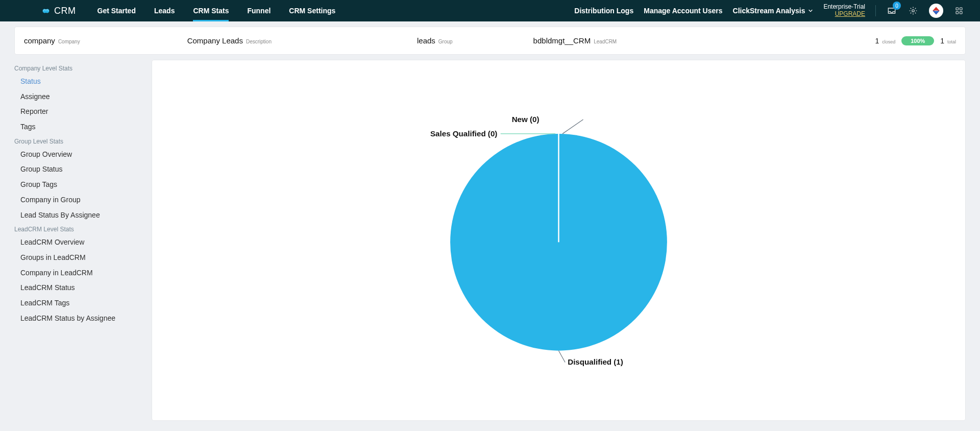 The image size is (980, 431). What do you see at coordinates (80, 273) in the screenshot?
I see `sidebar-item-company-in-leadcrm: Company in LeadCRM` at bounding box center [80, 273].